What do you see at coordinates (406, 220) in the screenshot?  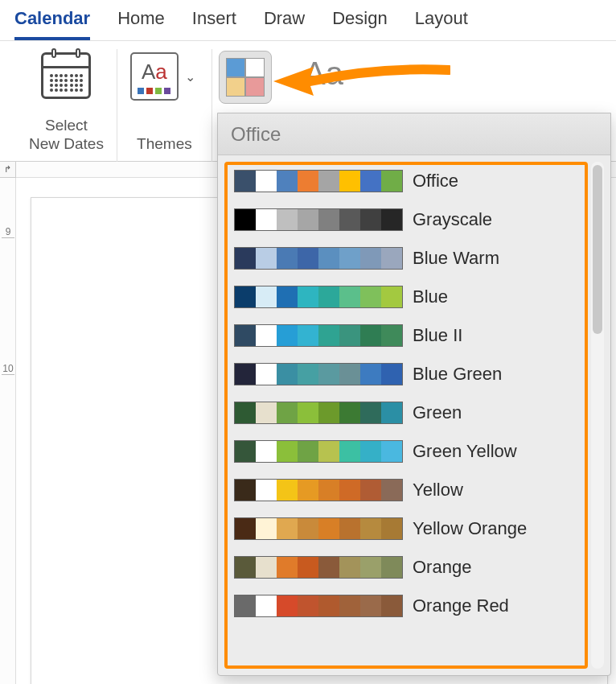 I see `color-scheme-grayscale: Grayscale` at bounding box center [406, 220].